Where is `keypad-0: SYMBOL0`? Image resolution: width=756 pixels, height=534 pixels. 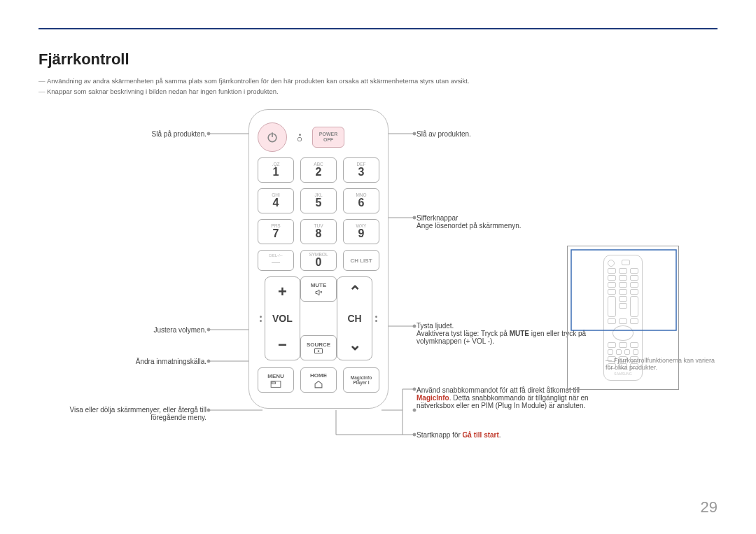
keypad-0: SYMBOL0 is located at coordinates (318, 260).